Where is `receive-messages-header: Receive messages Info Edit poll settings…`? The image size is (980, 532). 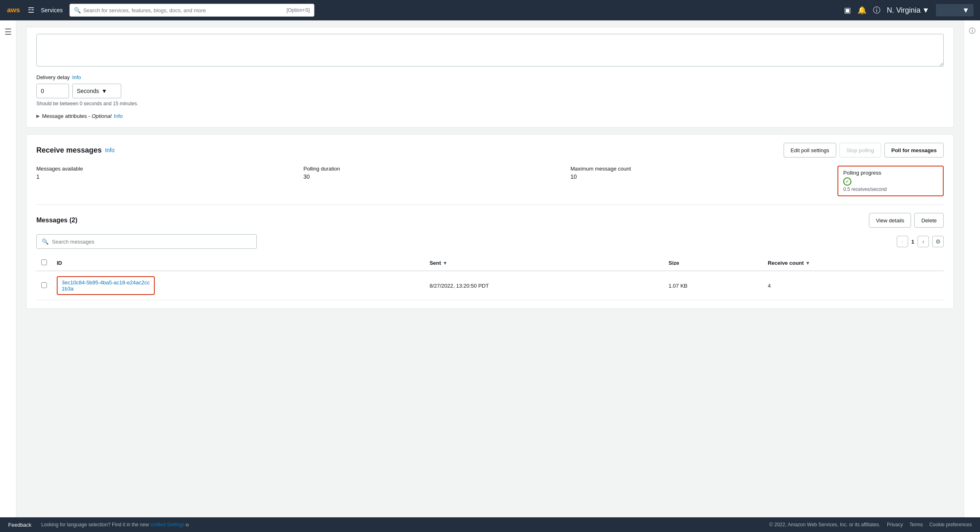
receive-messages-header: Receive messages Info Edit poll settings… is located at coordinates (490, 150).